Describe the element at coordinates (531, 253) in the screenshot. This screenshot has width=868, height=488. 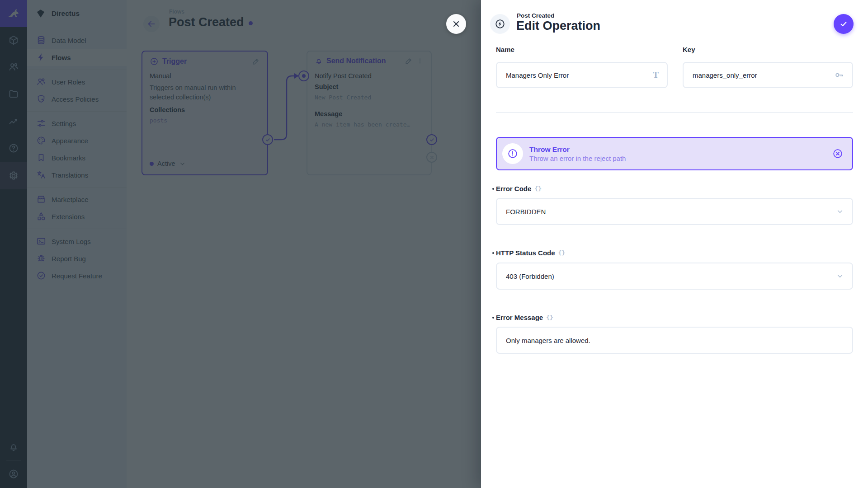
I see `http-status-label: HTTP Status Code {}` at that location.